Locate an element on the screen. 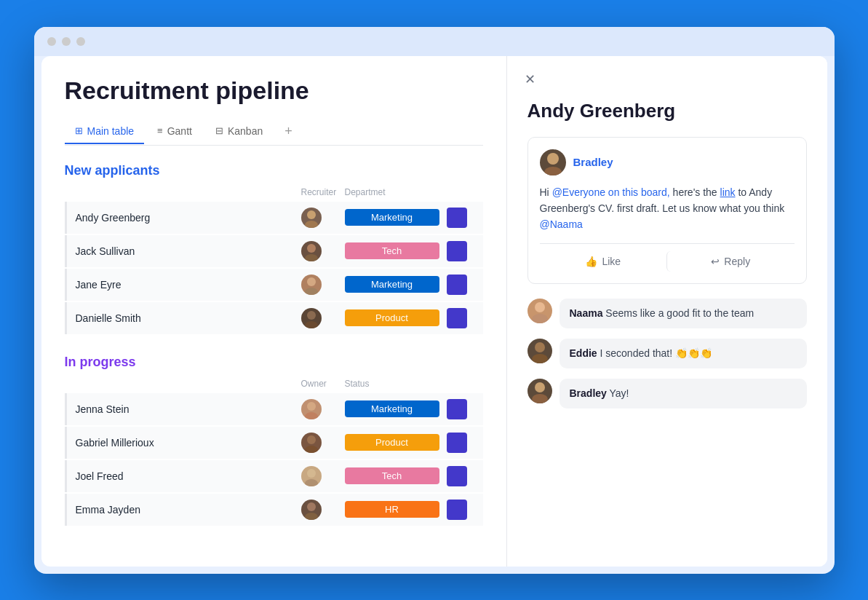 The image size is (868, 600). reply-text: I seconded that! 👏👏👏 is located at coordinates (656, 353).